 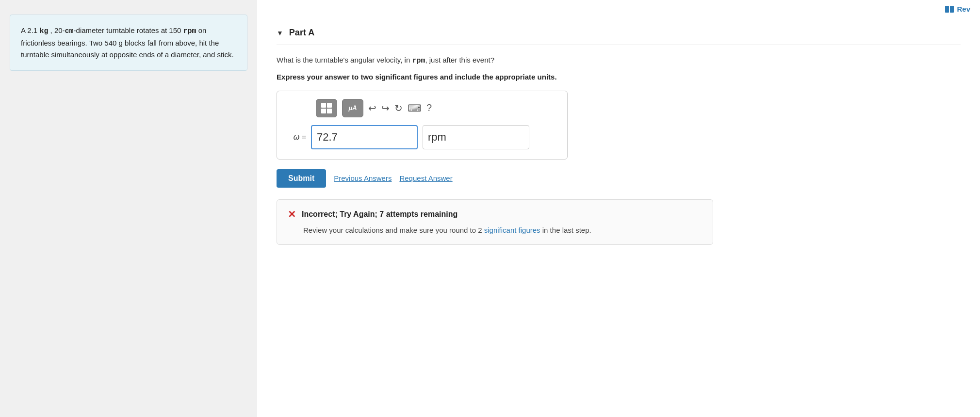 What do you see at coordinates (619, 178) in the screenshot?
I see `action-row: Submit Previous Answers Request Answer` at bounding box center [619, 178].